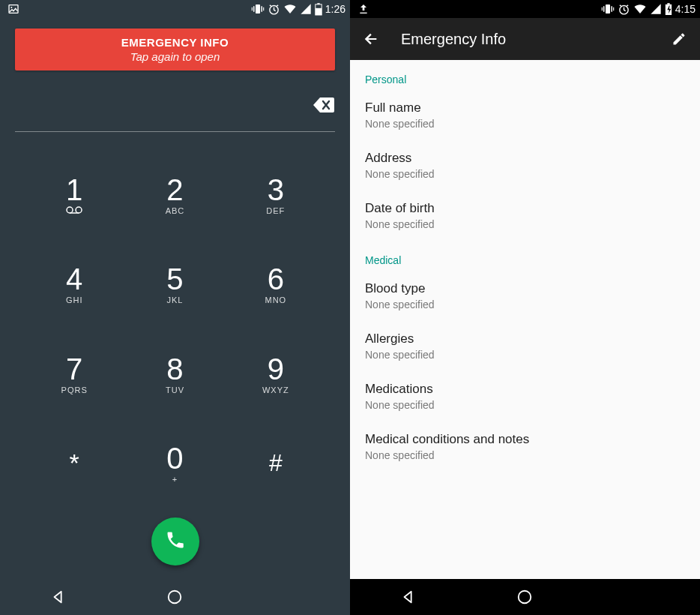  Describe the element at coordinates (175, 369) in the screenshot. I see `key-digit: 8` at that location.